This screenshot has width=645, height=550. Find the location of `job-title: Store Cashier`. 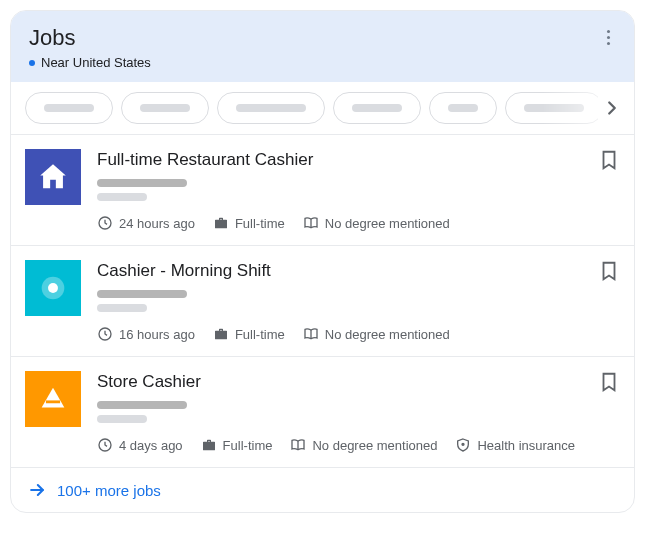

job-title: Store Cashier is located at coordinates (358, 382).